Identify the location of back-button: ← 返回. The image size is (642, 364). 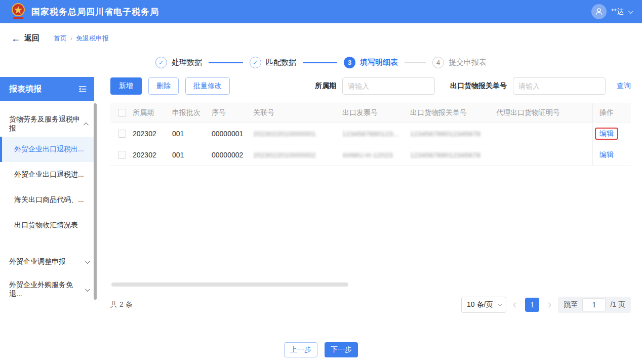
(25, 38).